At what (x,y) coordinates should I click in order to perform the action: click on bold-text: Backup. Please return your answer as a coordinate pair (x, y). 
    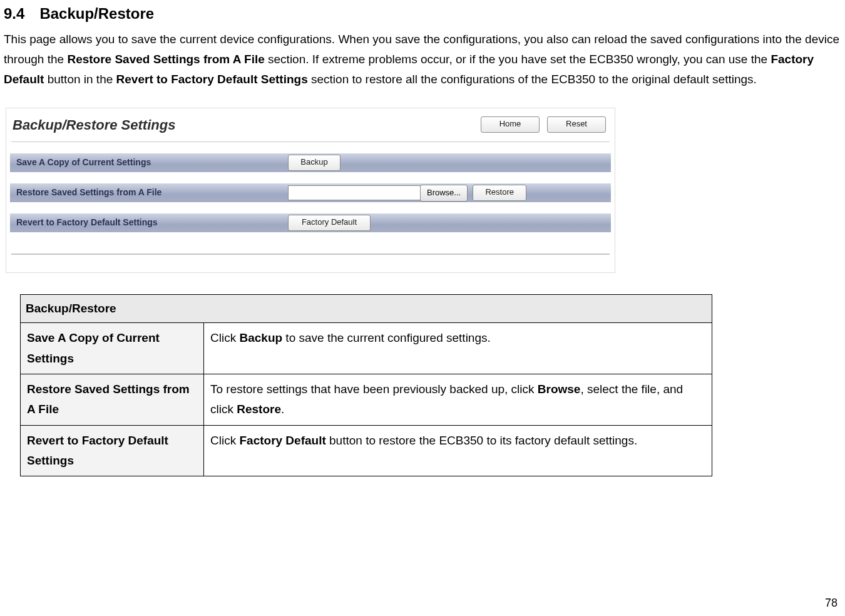
    Looking at the image, I should click on (260, 338).